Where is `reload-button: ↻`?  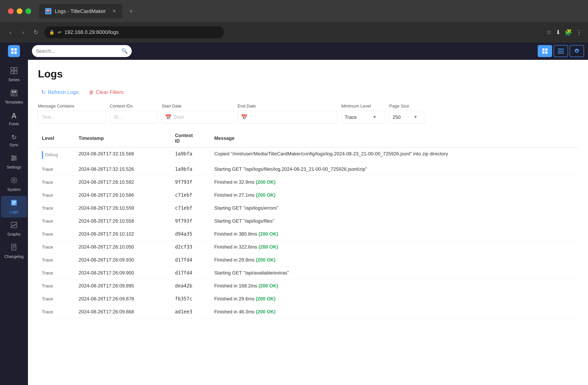 reload-button: ↻ is located at coordinates (36, 32).